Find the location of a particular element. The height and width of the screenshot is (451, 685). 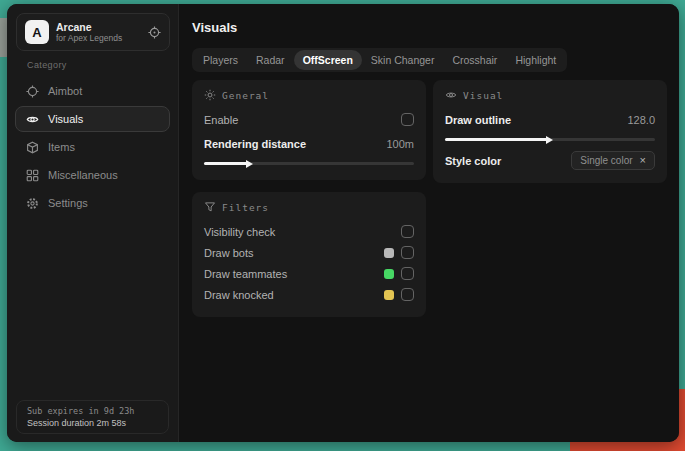

draw-teammates-color-swatch is located at coordinates (389, 274).